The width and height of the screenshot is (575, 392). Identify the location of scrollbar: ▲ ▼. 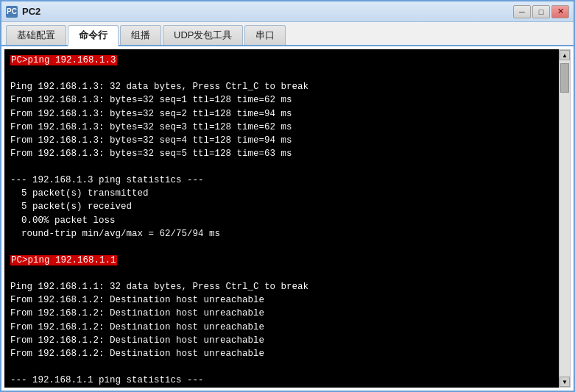
(565, 218).